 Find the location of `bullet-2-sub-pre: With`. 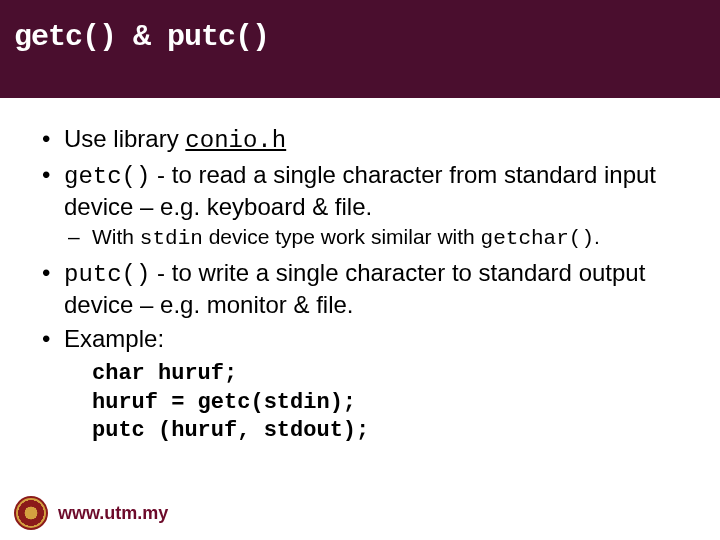

bullet-2-sub-pre: With is located at coordinates (116, 236).